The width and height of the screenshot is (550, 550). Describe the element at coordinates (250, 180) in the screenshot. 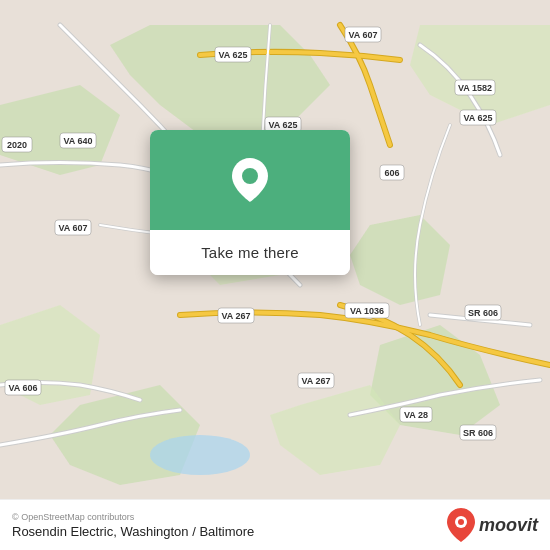

I see `location-pin-icon` at that location.